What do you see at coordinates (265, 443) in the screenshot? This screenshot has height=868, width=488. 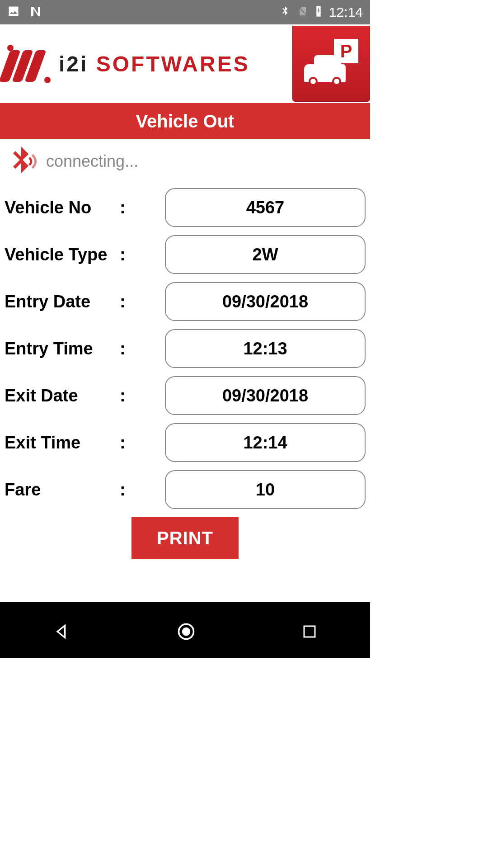 I see `exit-time-field: 12:14` at bounding box center [265, 443].